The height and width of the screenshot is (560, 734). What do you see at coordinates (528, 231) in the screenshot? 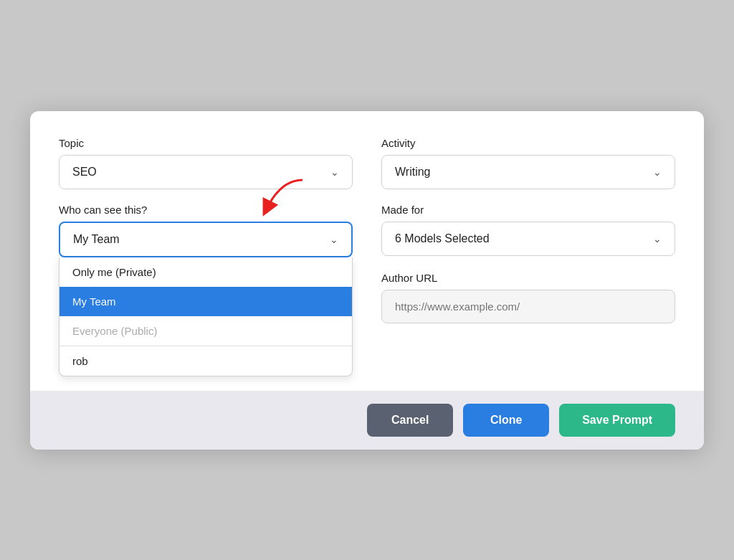
I see `made-for-group: Made for 6 Models Selected ⌄` at bounding box center [528, 231].